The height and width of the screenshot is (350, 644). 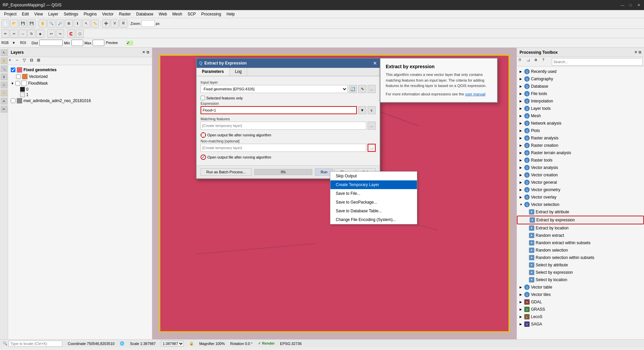 I want to click on menu-edit: Edit, so click(x=25, y=14).